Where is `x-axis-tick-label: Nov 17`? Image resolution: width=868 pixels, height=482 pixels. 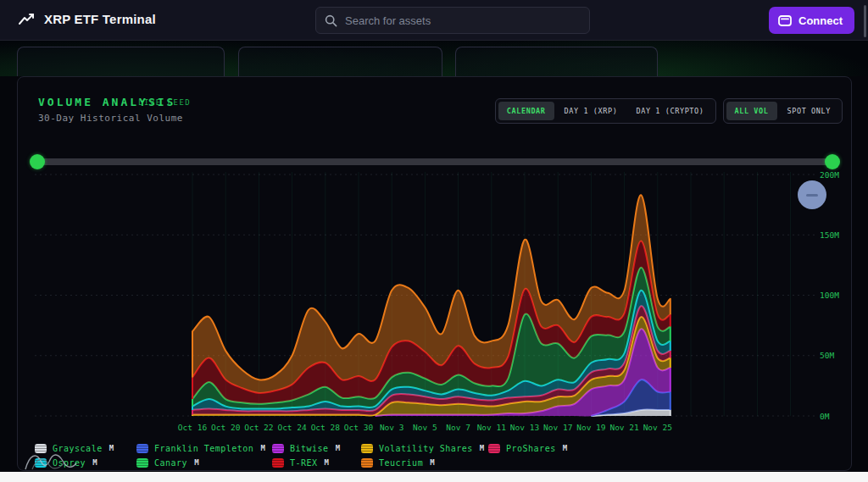 x-axis-tick-label: Nov 17 is located at coordinates (558, 427).